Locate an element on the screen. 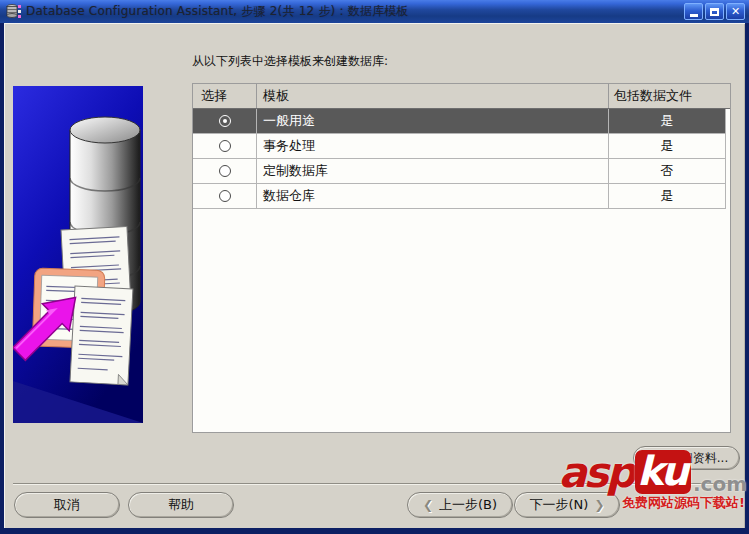  wizard-side-illustration is located at coordinates (78, 254).